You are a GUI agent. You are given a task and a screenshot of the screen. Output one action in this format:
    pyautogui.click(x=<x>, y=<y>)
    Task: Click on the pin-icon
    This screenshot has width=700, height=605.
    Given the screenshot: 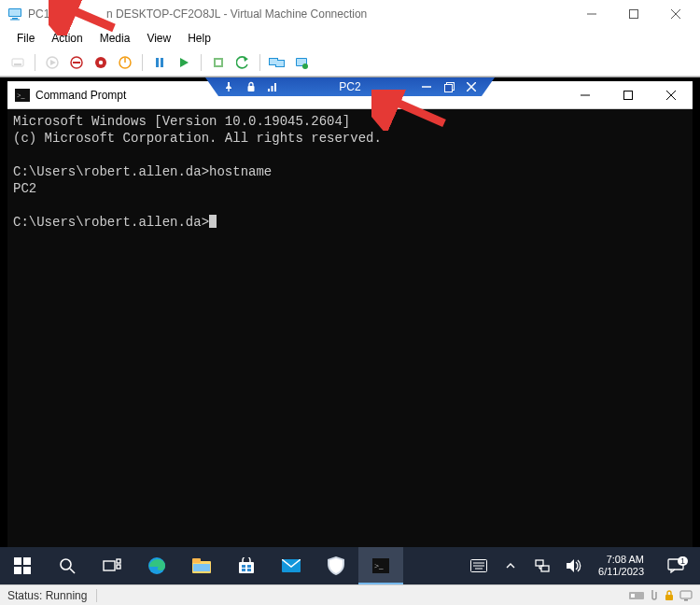 What is the action you would take?
    pyautogui.click(x=229, y=87)
    